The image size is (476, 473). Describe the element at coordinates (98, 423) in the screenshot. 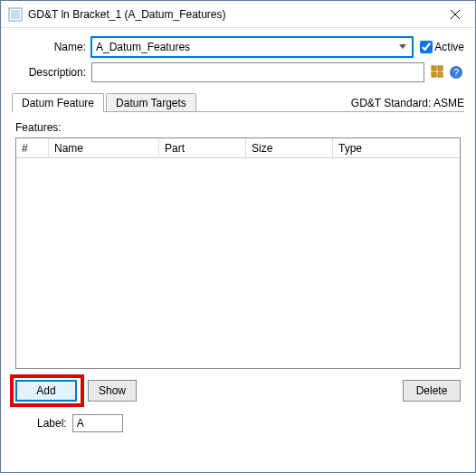

I see `label-input` at that location.